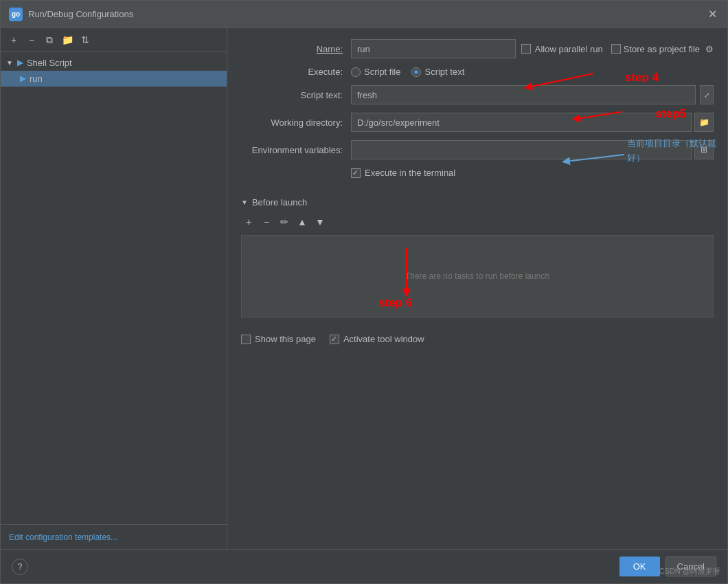 The image size is (728, 584). I want to click on title-bar-left: go Run/Debug Configurations, so click(71, 14).